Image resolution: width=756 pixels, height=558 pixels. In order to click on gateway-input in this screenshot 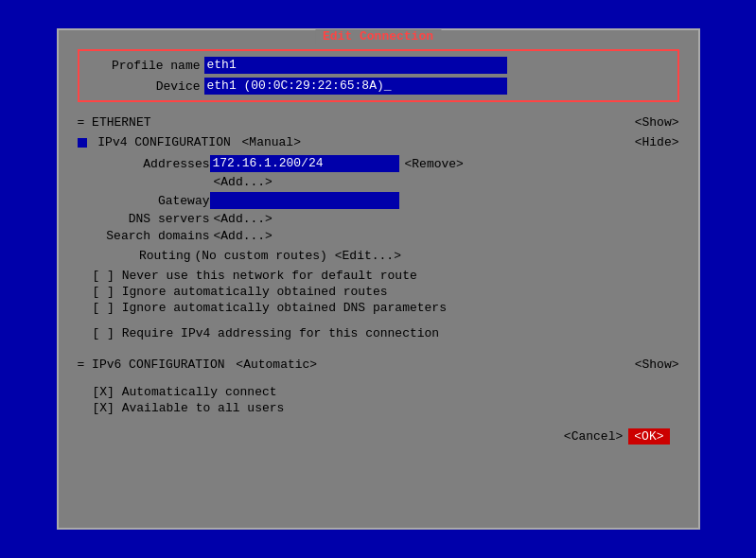, I will do `click(305, 201)`.